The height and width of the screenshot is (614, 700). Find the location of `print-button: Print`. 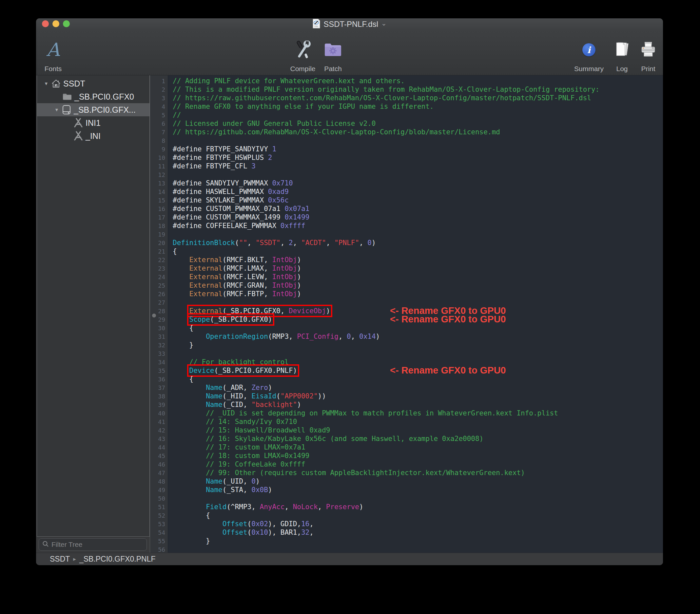

print-button: Print is located at coordinates (644, 53).